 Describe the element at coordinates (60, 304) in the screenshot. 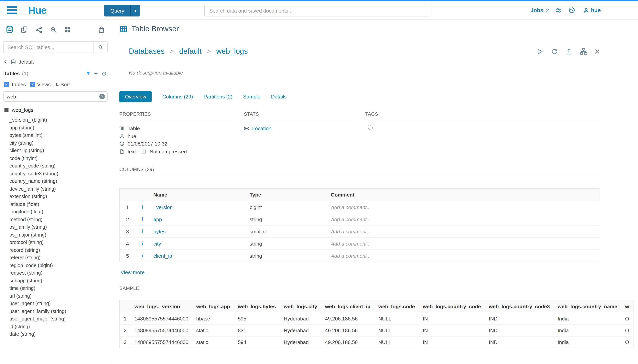

I see `sidebar-column-item: user_agent (string)` at that location.